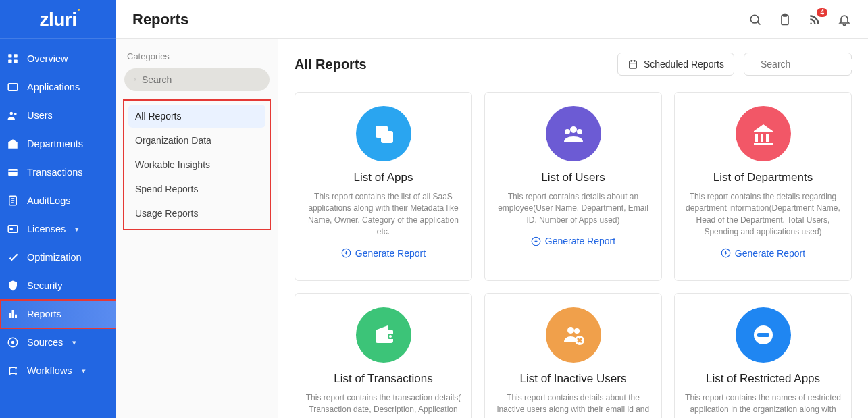  I want to click on sidebar-item-security: Security, so click(58, 286).